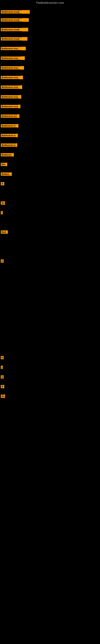 This screenshot has width=100, height=644. Describe the element at coordinates (3, 164) in the screenshot. I see `bar-label: Bot` at that location.